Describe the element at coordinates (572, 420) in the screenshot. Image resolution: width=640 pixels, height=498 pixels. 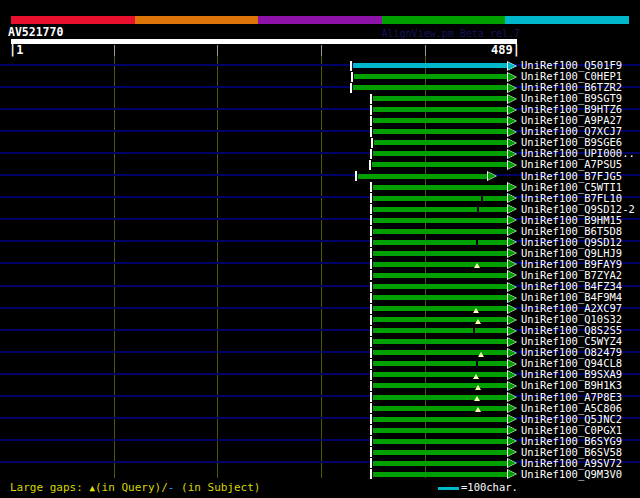
I see `subject-link: UniRef100_Q5JNC2` at that location.